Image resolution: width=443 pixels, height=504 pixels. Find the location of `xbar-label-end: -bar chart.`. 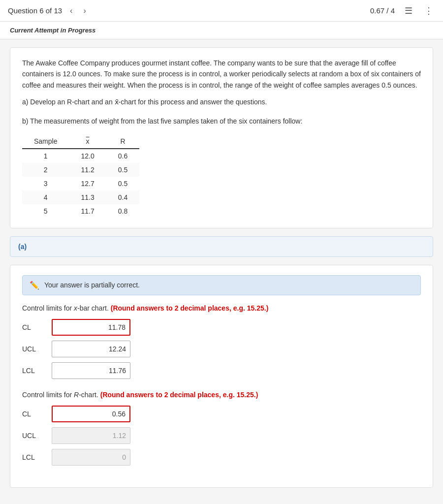

xbar-label-end: -bar chart. is located at coordinates (94, 308).